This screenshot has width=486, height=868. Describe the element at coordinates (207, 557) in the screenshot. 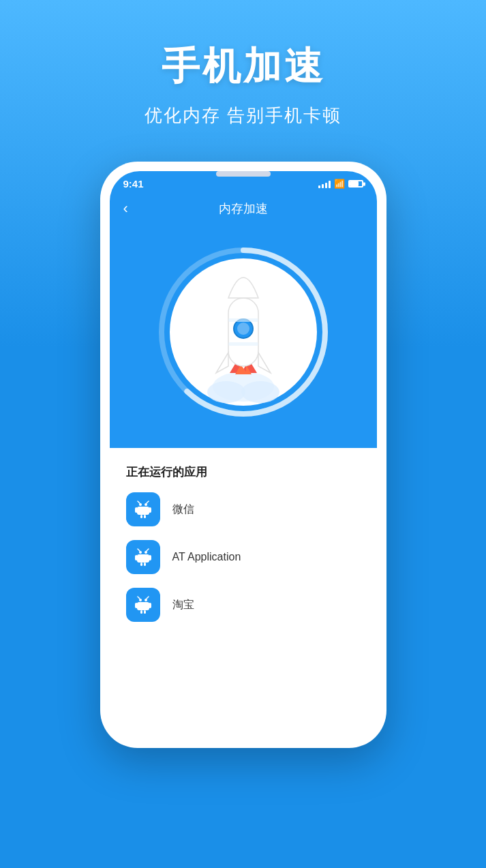

I see `app-name-at: AT Application` at that location.